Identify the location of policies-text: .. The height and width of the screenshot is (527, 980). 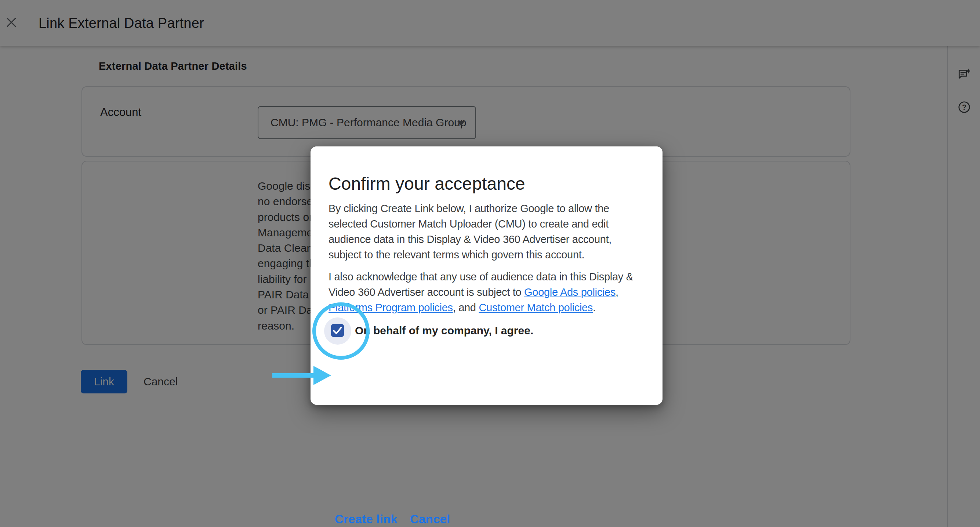
(594, 307).